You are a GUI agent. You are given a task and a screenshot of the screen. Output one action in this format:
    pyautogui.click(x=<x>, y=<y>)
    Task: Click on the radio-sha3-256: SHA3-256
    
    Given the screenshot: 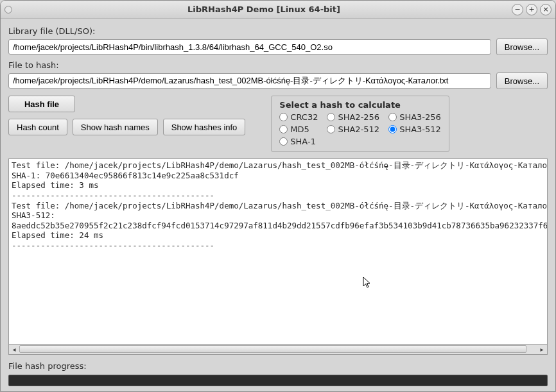 What is the action you would take?
    pyautogui.click(x=415, y=117)
    